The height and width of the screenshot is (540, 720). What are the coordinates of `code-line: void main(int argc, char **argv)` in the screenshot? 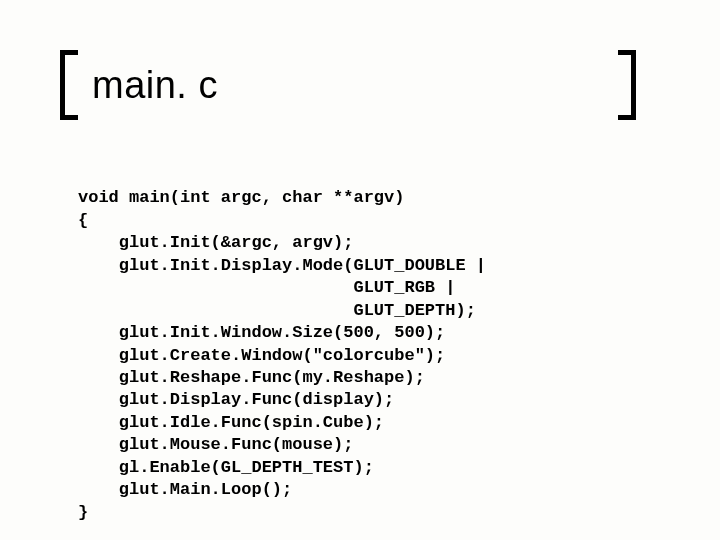 It's located at (241, 198).